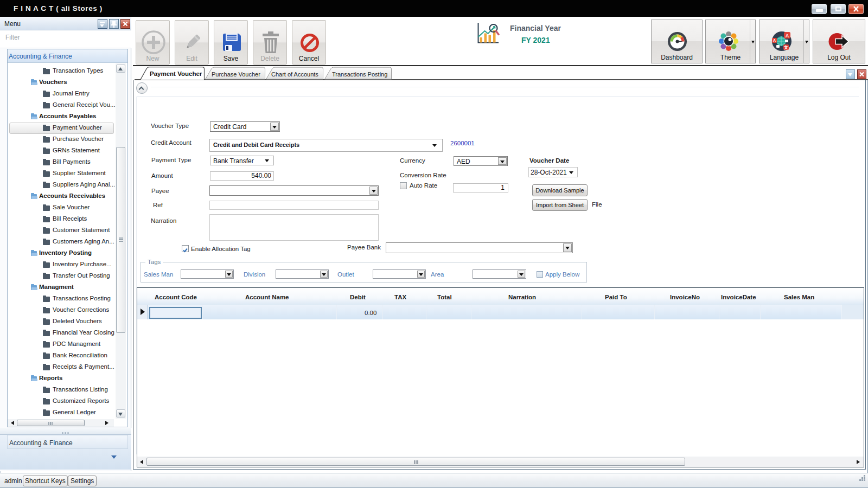  I want to click on svg-text: 文, so click(786, 48).